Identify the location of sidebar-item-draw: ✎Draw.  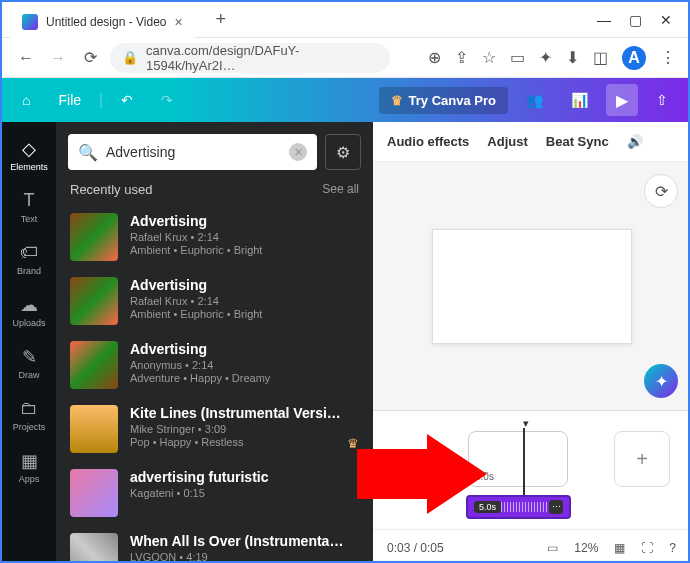
(29, 363).